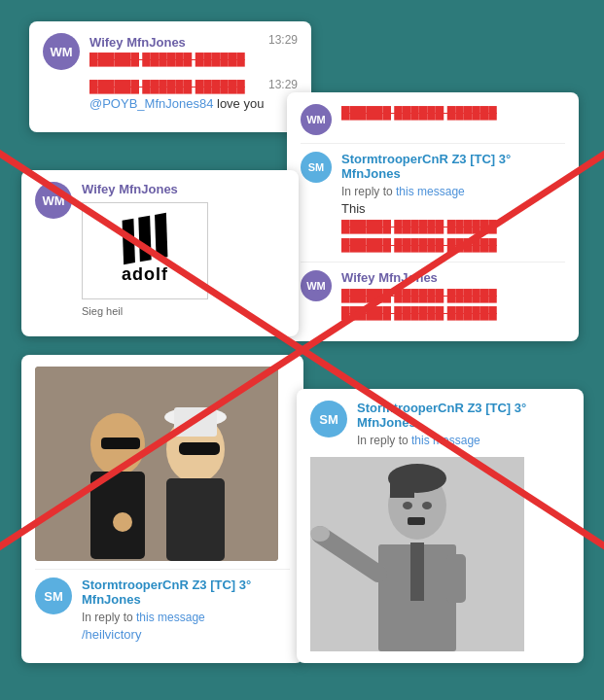 The image size is (604, 700). What do you see at coordinates (183, 189) in the screenshot?
I see `username-wm-img: Wifey MfnJones` at bounding box center [183, 189].